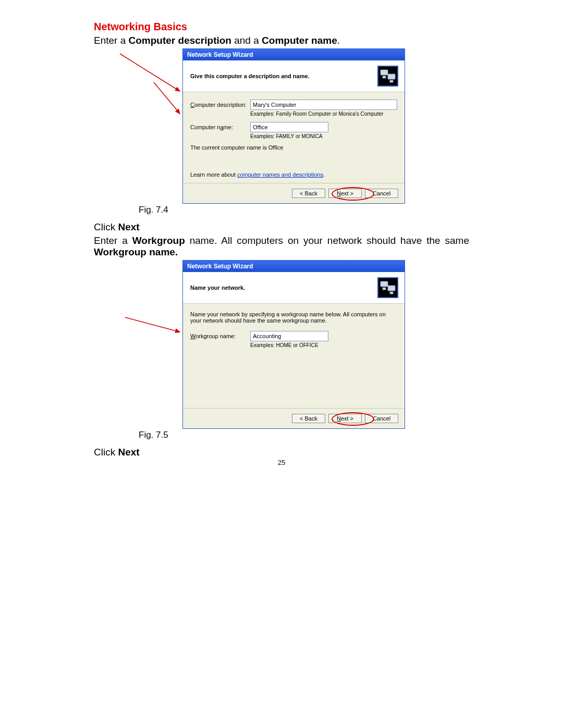 The width and height of the screenshot is (563, 728). I want to click on figure-7-5: Network Setup Wizard Name your network. …, so click(272, 344).